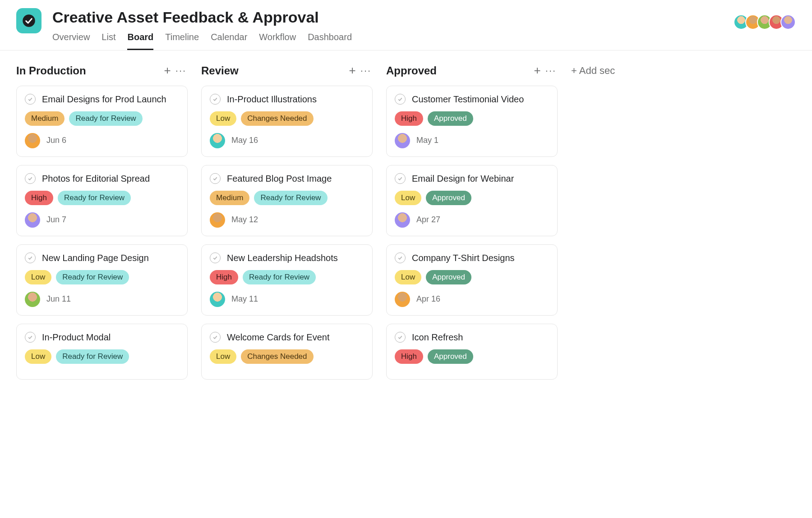 The height and width of the screenshot is (518, 812). What do you see at coordinates (287, 280) in the screenshot?
I see `task-card: New Leadership HeadshotsHighReady for Re…` at bounding box center [287, 280].